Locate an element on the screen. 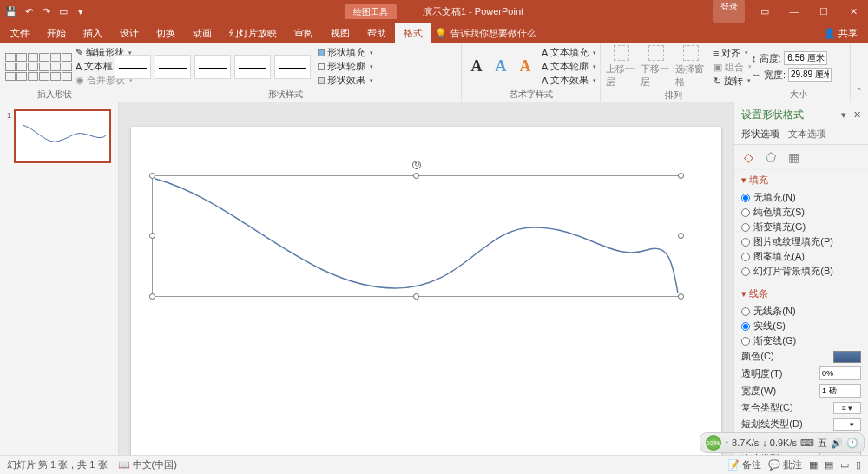 Image resolution: width=868 pixels, height=474 pixels. chevron-down-icon-2: ▾ is located at coordinates (744, 293).